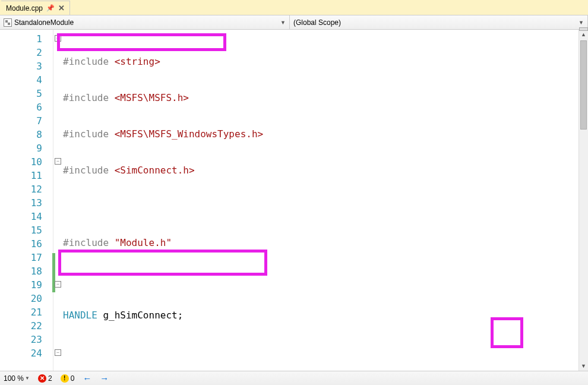  I want to click on project-label: StandaloneModule, so click(44, 23).